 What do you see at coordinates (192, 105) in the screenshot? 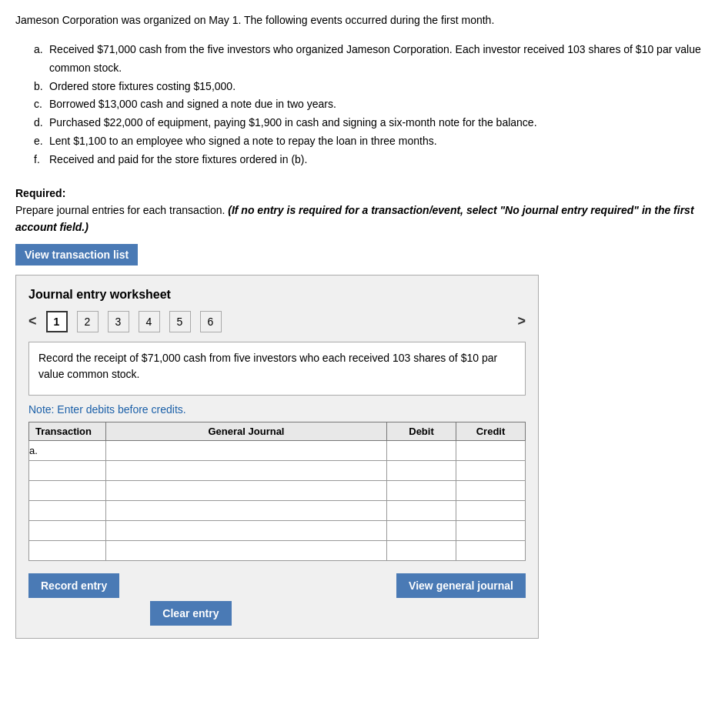
I see `event-text-c: Borrowed $13,000 cash and signed a note …` at bounding box center [192, 105].